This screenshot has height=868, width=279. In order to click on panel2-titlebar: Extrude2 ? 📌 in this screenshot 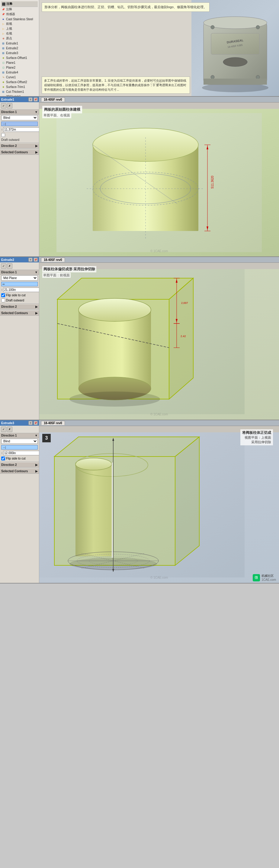, I will do `click(20, 260)`.